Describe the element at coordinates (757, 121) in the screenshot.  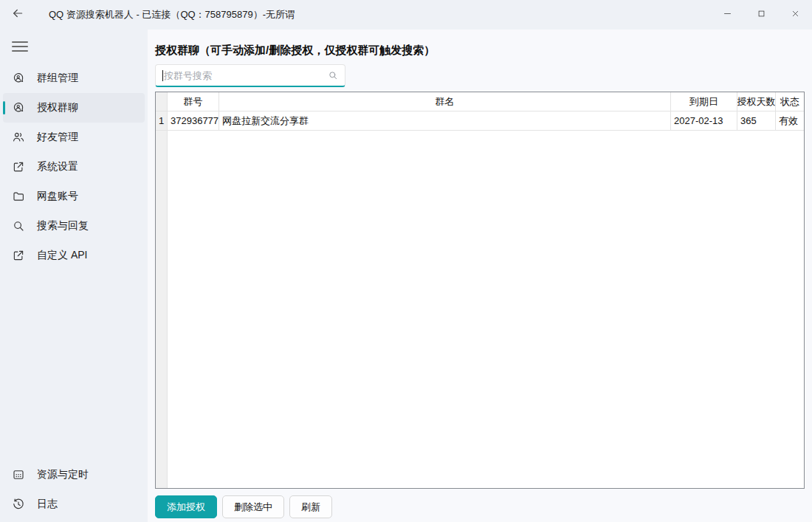
I see `days-cell: 365` at that location.